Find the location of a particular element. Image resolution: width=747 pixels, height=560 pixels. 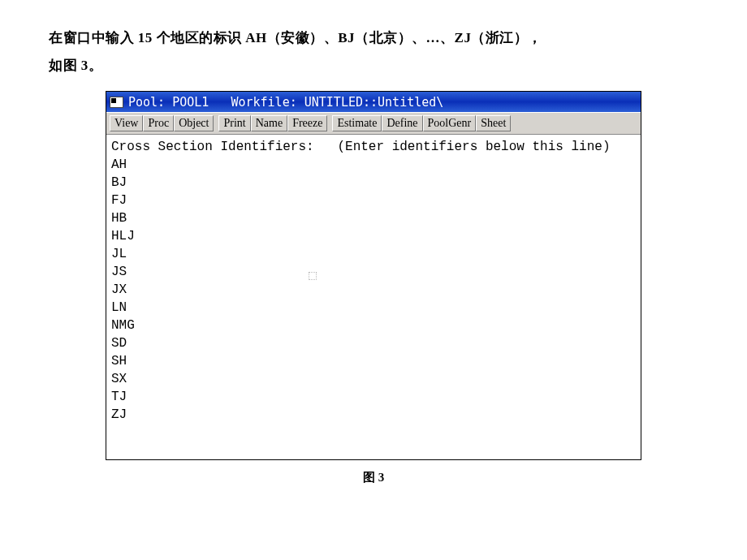

window-title-text: Pool: POOL1 Workfile: UNTITLED::Untitled… is located at coordinates (286, 102).